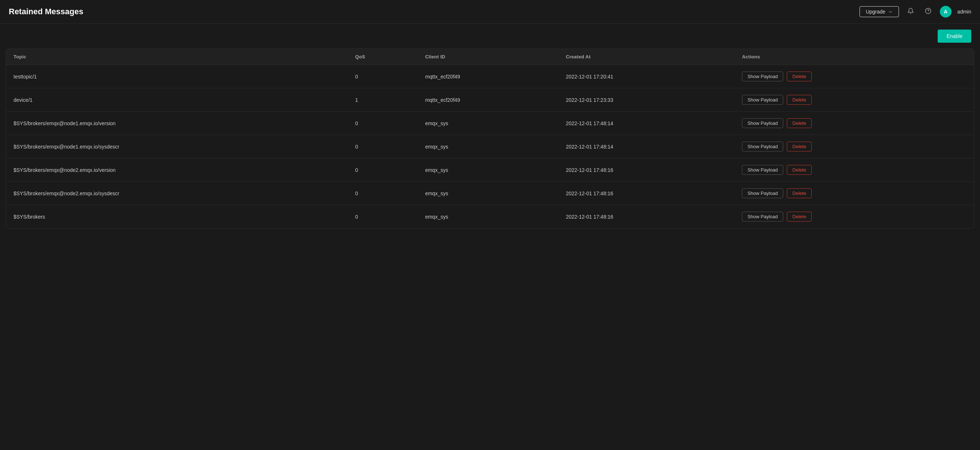 The image size is (980, 450). Describe the element at coordinates (879, 11) in the screenshot. I see `upgrade-button: Upgrade →` at that location.